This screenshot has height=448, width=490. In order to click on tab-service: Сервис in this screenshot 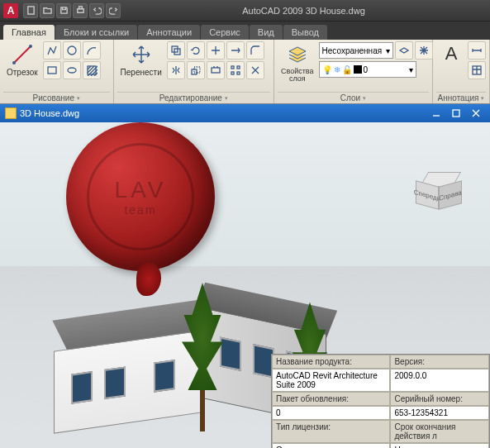, I will do `click(225, 32)`.